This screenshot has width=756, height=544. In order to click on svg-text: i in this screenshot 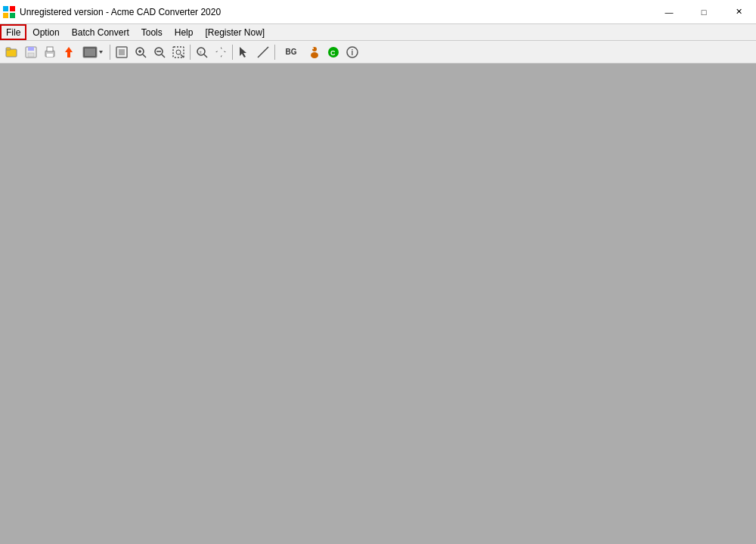, I will do `click(352, 53)`.